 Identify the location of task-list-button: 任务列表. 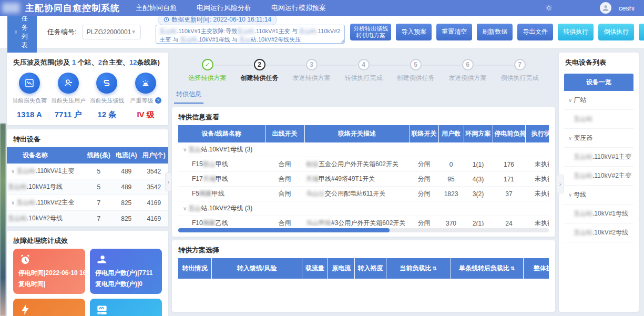
(22, 32).